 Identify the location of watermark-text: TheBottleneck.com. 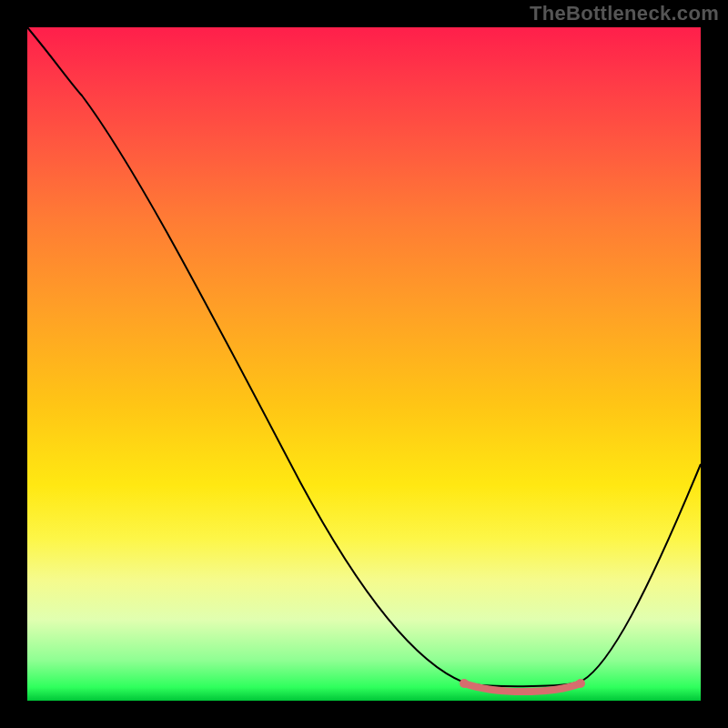
(624, 14).